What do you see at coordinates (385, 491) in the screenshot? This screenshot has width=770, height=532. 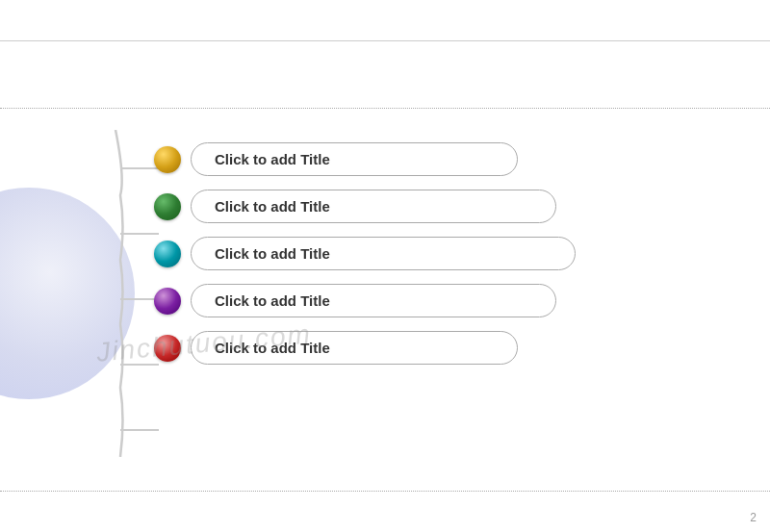 I see `dotted-line-bottom` at bounding box center [385, 491].